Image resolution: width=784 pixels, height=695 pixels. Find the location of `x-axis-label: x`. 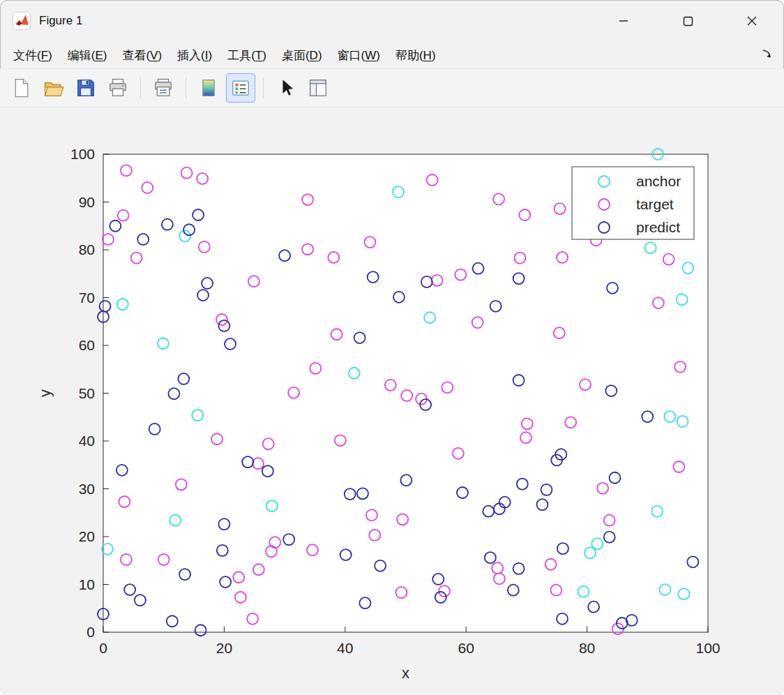

x-axis-label: x is located at coordinates (406, 673).